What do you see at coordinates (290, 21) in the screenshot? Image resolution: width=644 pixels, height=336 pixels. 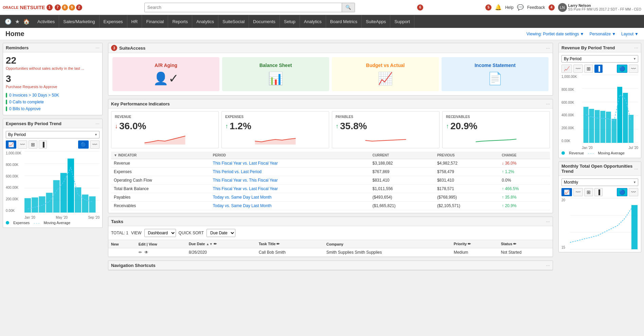 I see `nav-setup: Setup` at bounding box center [290, 21].